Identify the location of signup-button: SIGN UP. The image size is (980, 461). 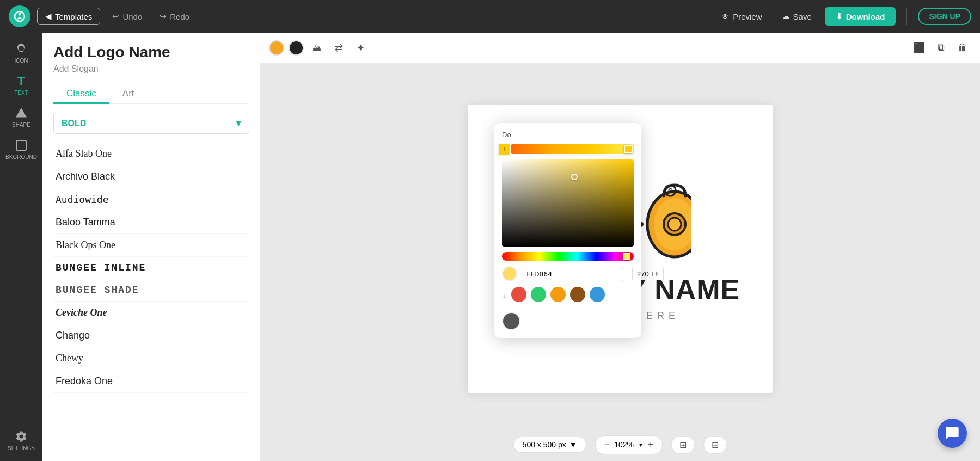
(945, 16).